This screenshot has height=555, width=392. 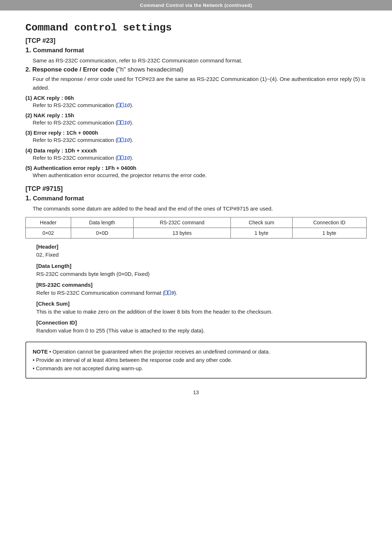 I want to click on tcp23-item-2: (2) NAK reply : 15h Refer to RS-232C com…, so click(x=196, y=119).